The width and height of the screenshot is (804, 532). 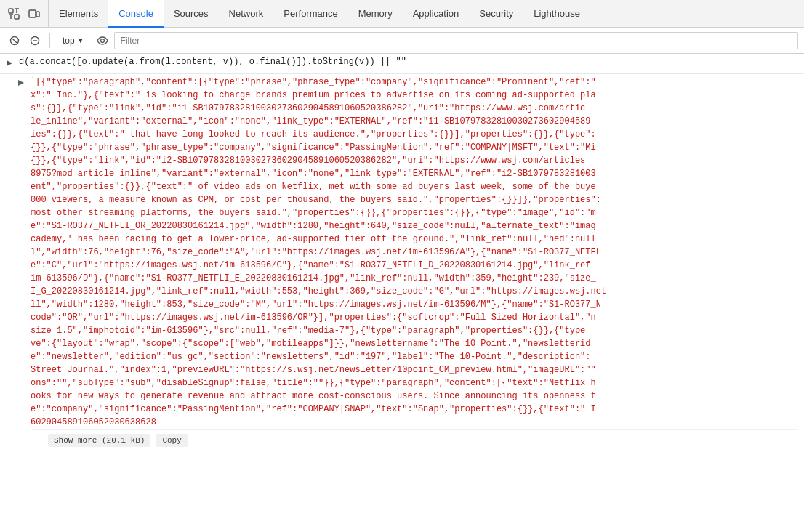 What do you see at coordinates (313, 409) in the screenshot?
I see `output-line-26: e":"company","significance":"PassingMent…` at bounding box center [313, 409].